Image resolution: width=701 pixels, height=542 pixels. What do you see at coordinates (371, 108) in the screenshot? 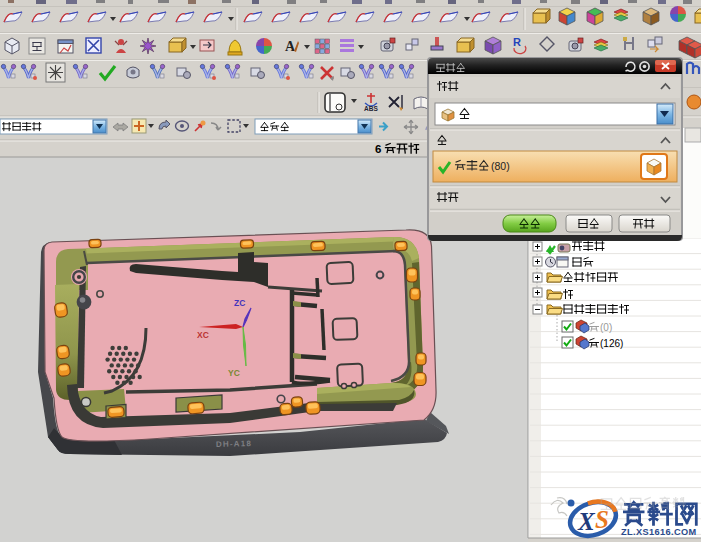
I see `svg-text: ABS` at bounding box center [371, 108].